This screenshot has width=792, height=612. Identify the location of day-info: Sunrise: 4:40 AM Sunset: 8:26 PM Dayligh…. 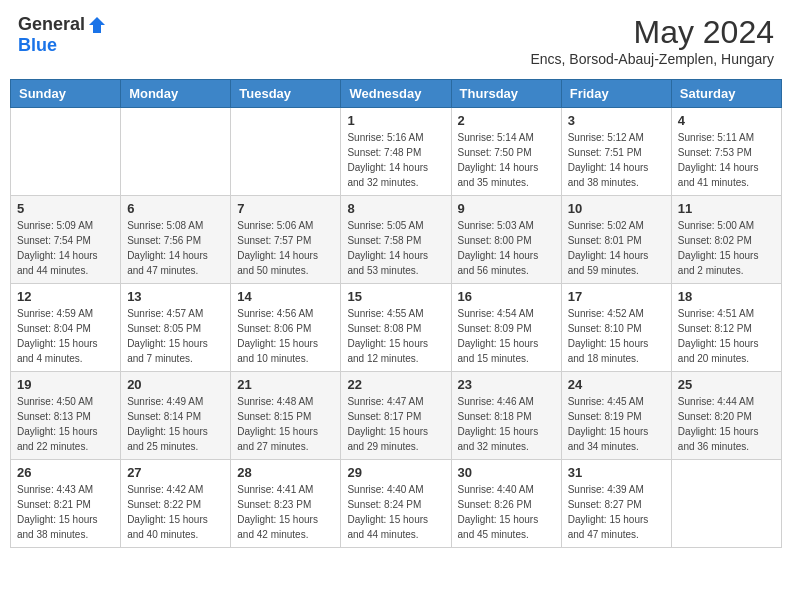
(506, 512).